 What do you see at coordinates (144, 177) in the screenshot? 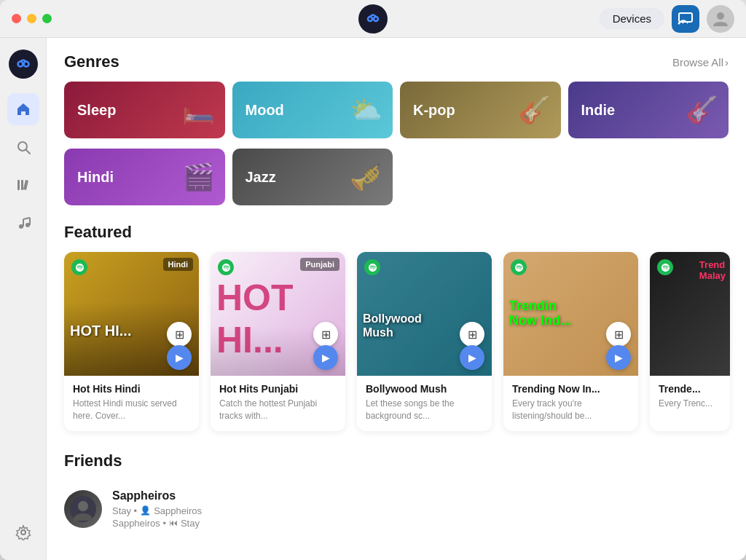
I see `genre-card-hindi: Hindi 🎬` at bounding box center [144, 177].